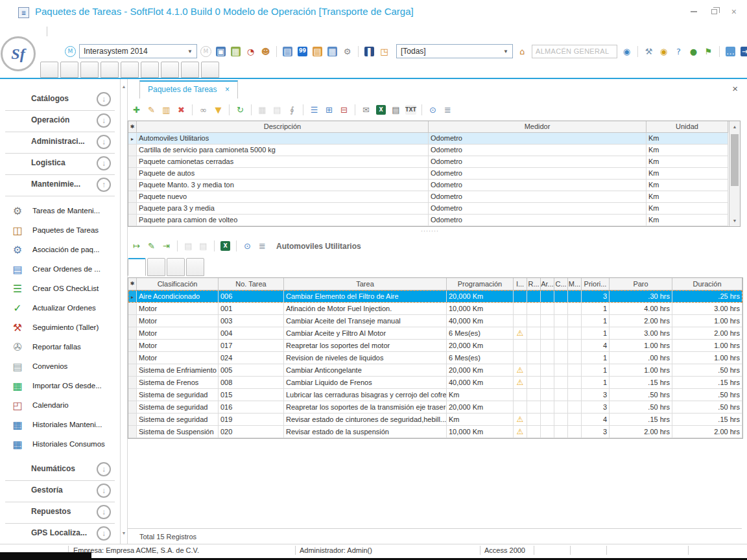 This screenshot has height=560, width=747. What do you see at coordinates (434, 174) in the screenshot?
I see `table-row: ▸ Paquete de autos Odometro Km` at bounding box center [434, 174].